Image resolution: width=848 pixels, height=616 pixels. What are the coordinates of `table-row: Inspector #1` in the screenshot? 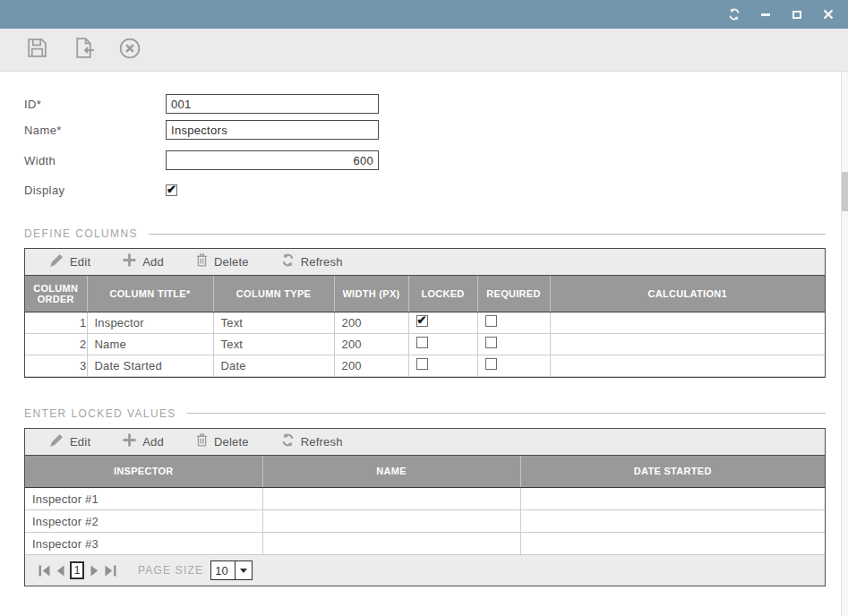 It's located at (424, 500).